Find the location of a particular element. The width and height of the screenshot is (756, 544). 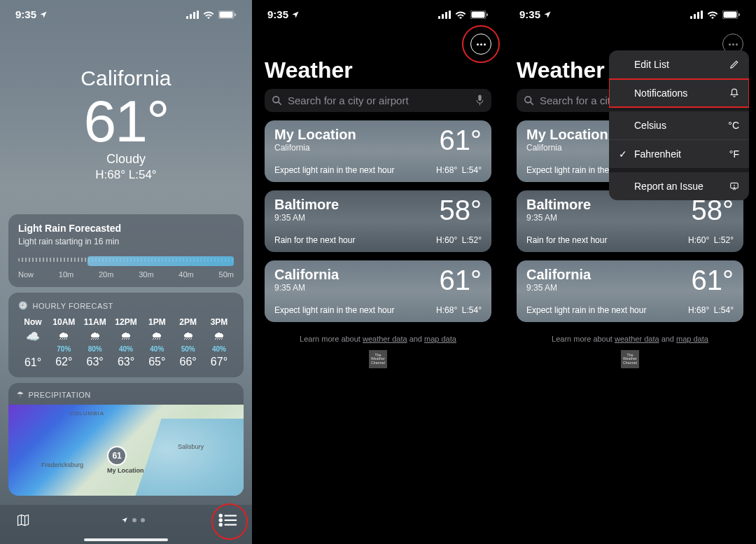

location-card-hilo: H:68° L:54° is located at coordinates (459, 170).